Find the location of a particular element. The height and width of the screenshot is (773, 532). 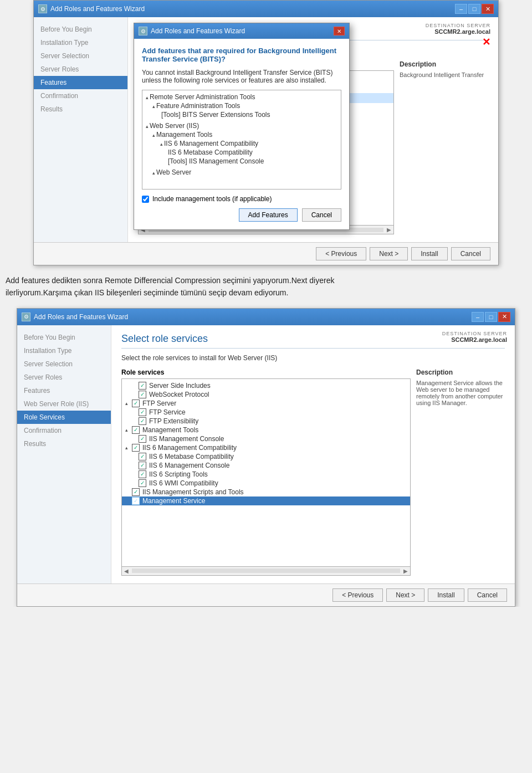

role-iis6-compat: ▴ ✓ IIS 6 Management Compatibility is located at coordinates (266, 448).